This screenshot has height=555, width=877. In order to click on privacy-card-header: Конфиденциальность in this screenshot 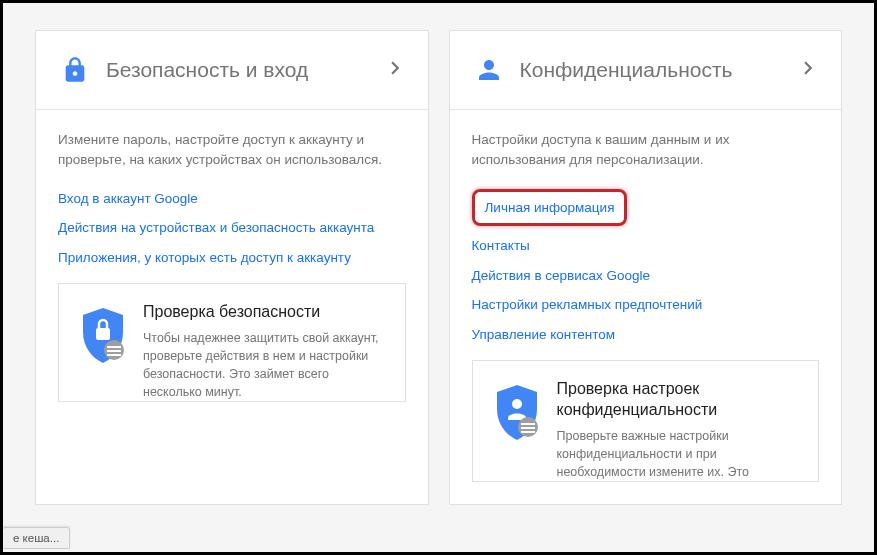, I will do `click(646, 70)`.